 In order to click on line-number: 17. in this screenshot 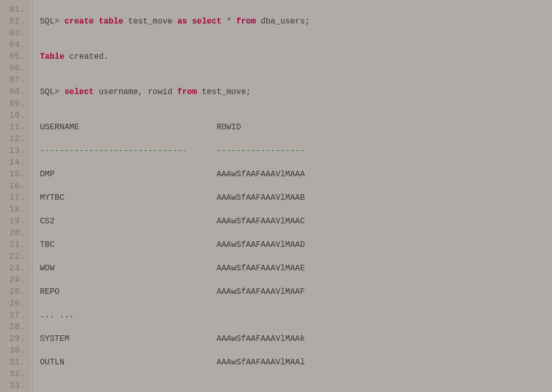, I will do `click(14, 198)`.